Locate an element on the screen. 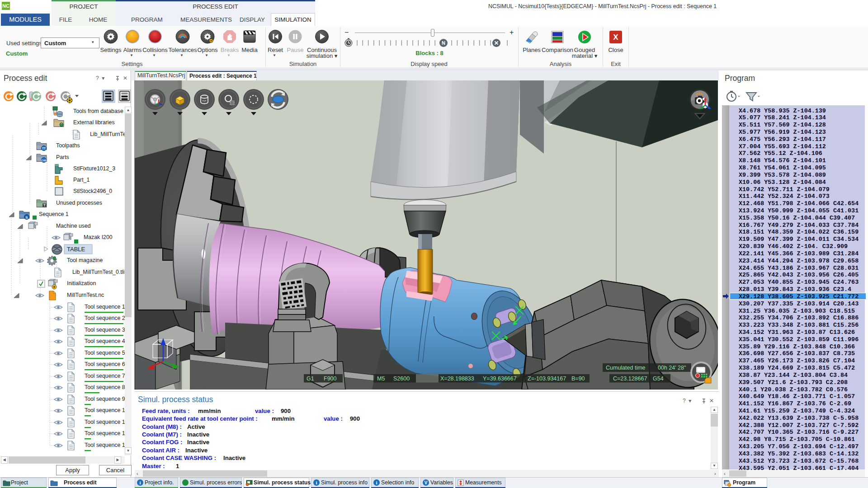 Image resolution: width=868 pixels, height=488 pixels. svg-text: Cumulated time is located at coordinates (626, 368).